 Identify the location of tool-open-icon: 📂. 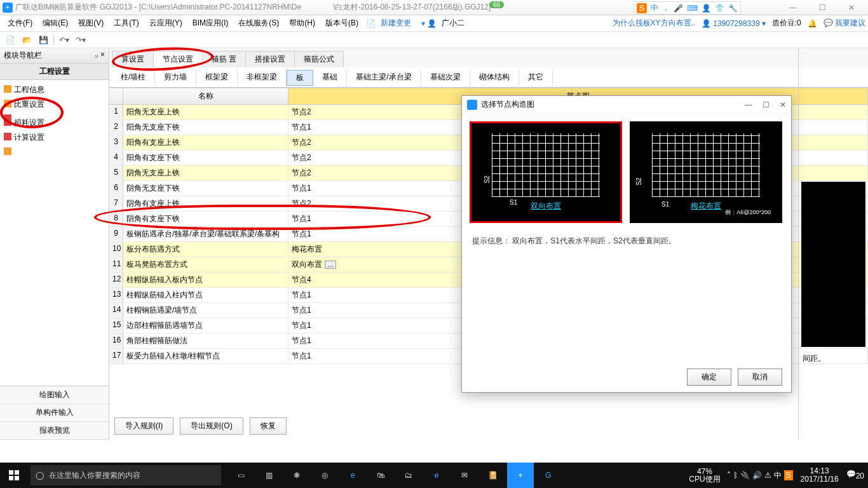
(27, 40).